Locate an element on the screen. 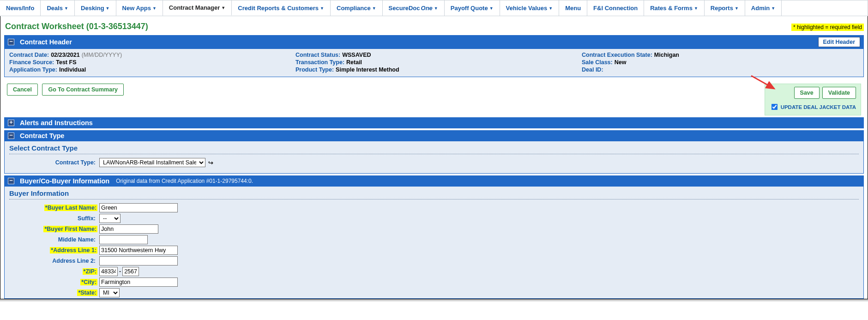 This screenshot has height=320, width=868. nav-tab-rates-forms: Rates & Forms▼ is located at coordinates (674, 8).